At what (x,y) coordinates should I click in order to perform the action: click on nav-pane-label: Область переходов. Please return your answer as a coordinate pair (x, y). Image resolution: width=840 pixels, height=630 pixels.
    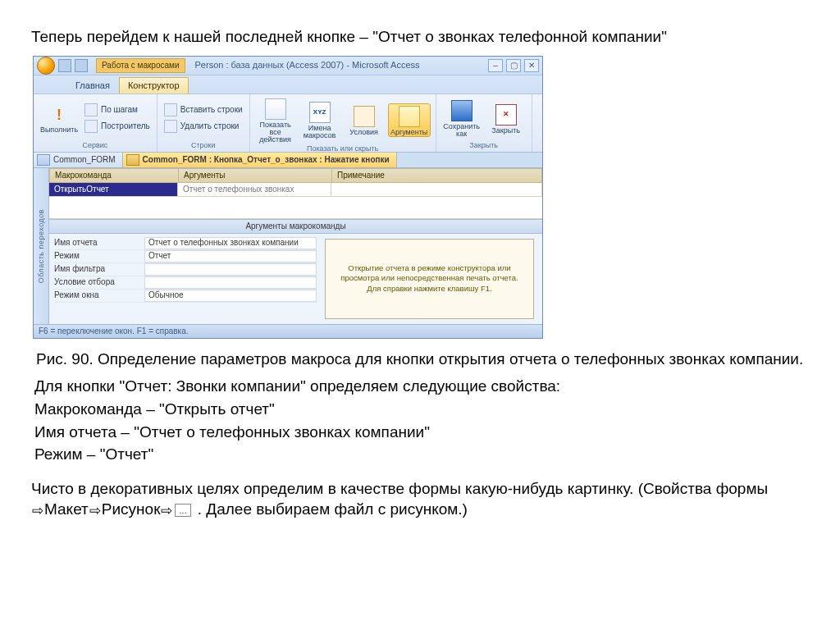
    Looking at the image, I should click on (41, 246).